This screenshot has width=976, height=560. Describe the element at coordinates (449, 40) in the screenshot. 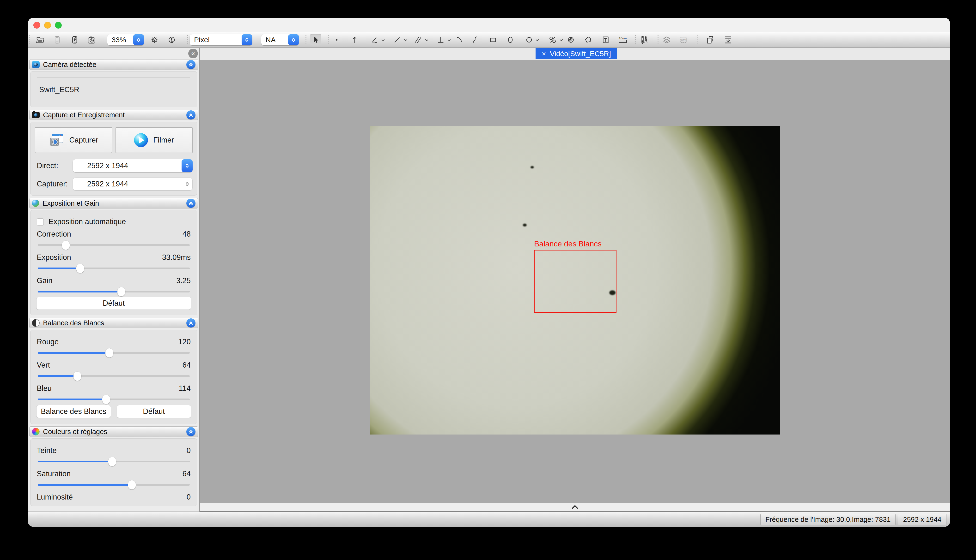

I see `perpendicular-tool-dropdown` at that location.